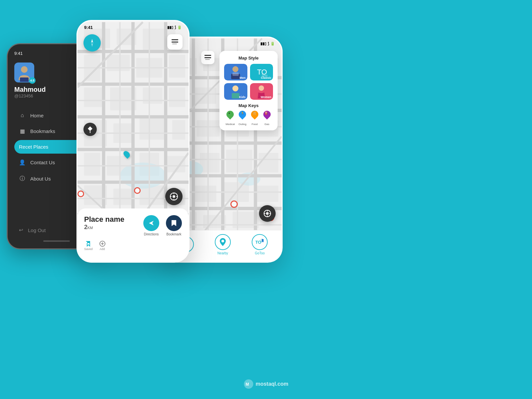 This screenshot has height=399, width=532. What do you see at coordinates (272, 384) in the screenshot?
I see `watermark-text: mostaql.com` at bounding box center [272, 384].